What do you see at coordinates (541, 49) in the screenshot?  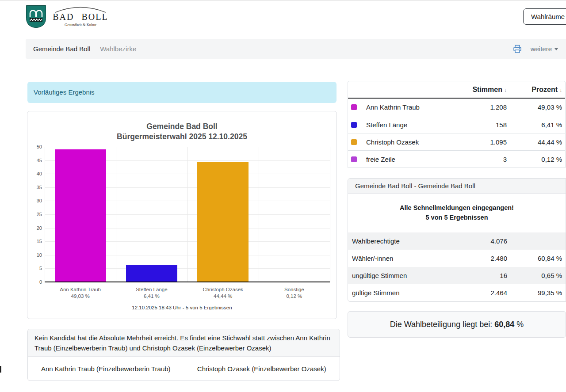 I see `weitere-label: weitere` at bounding box center [541, 49].